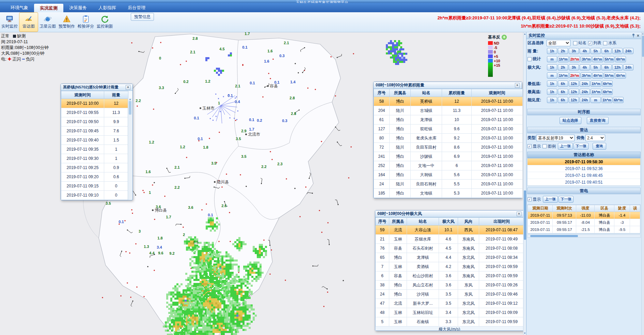  What do you see at coordinates (449, 271) in the screenshot?
I see `extreme-wind-window: 08时~10时00分钟极大风 × 序号所属县站名极大风风向出现时间59北流大容山…` at bounding box center [449, 271].